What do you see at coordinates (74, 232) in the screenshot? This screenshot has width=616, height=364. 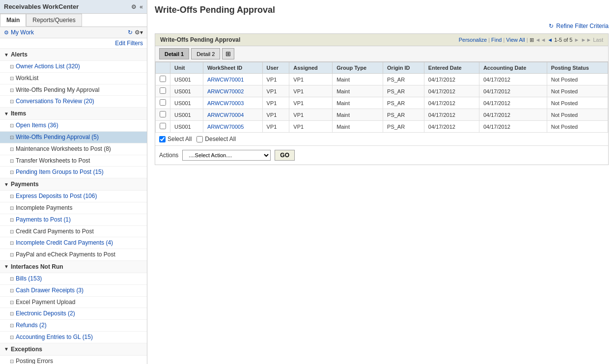 I see `section-payments-item-3: ⊡ Credit Card Payments to Post` at bounding box center [74, 232].